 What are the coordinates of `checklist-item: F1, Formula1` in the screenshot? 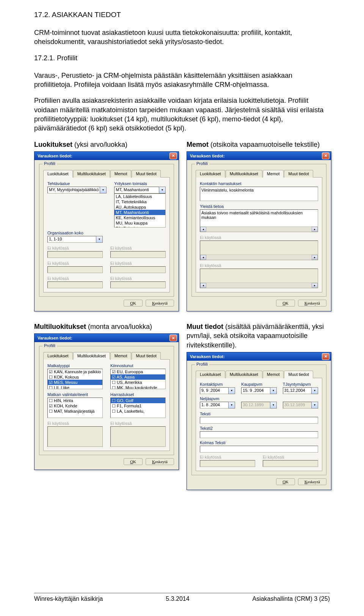 It's located at (138, 406).